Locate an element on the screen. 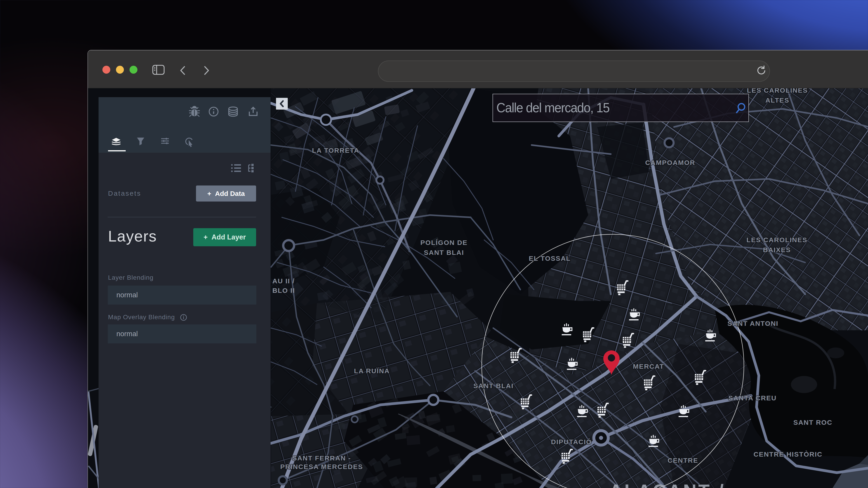 Image resolution: width=868 pixels, height=488 pixels. svg-text: POLÍGON DE is located at coordinates (444, 242).